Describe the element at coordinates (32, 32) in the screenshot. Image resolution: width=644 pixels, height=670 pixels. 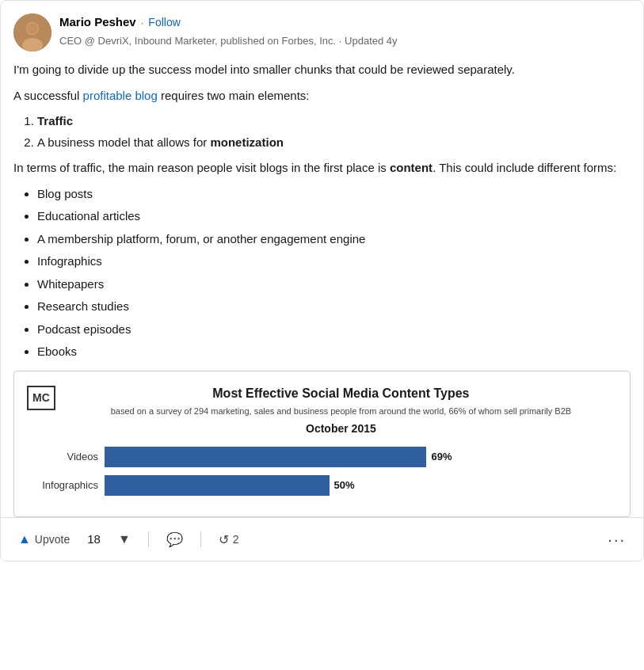
I see `avatar` at that location.